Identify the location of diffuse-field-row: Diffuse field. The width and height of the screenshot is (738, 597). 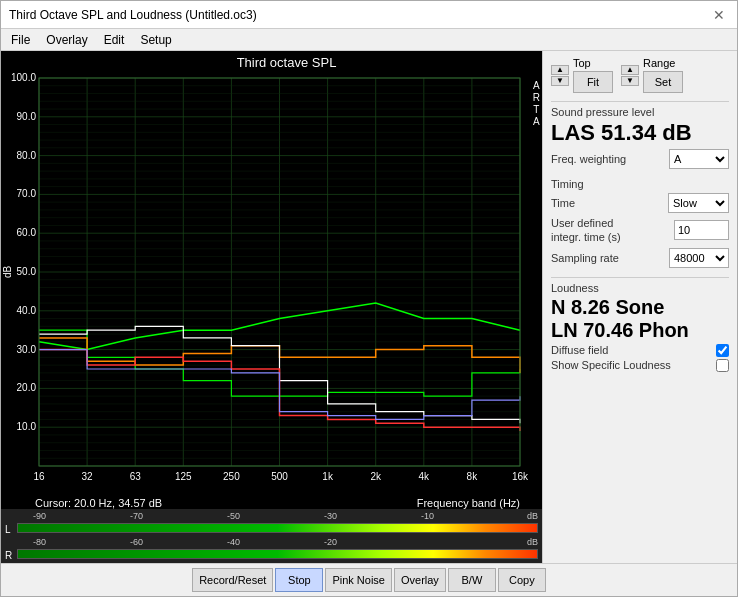
(640, 350).